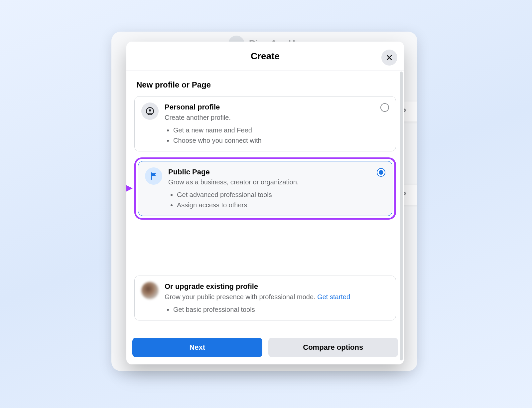 This screenshot has height=408, width=532. What do you see at coordinates (265, 189) in the screenshot?
I see `annotation-highlight: Public Page Grow as a business, creator …` at bounding box center [265, 189].